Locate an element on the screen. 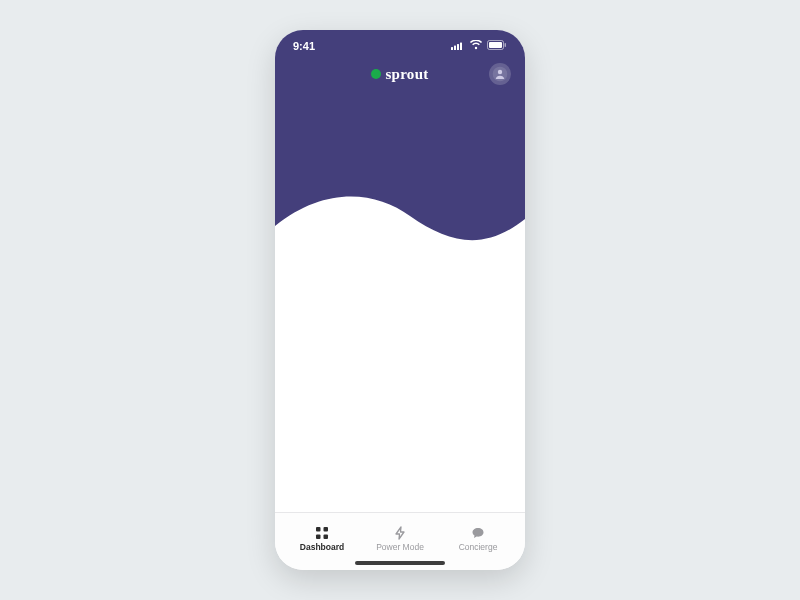 The image size is (800, 600). tab-label: Power Mode is located at coordinates (400, 547).